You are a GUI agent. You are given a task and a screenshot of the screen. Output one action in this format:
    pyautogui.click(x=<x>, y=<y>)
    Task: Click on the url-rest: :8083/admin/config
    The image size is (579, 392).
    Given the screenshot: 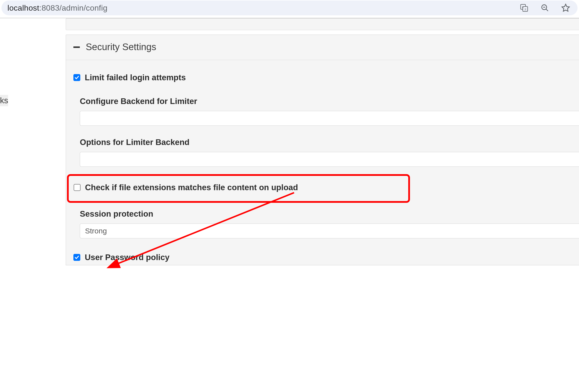 What is the action you would take?
    pyautogui.click(x=73, y=8)
    